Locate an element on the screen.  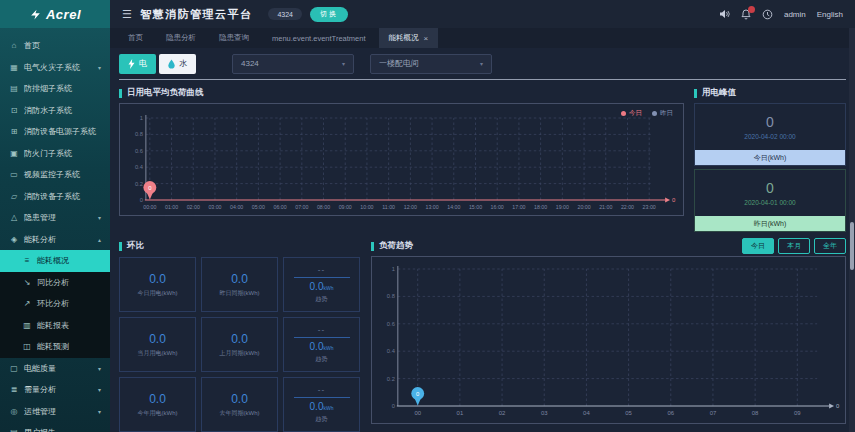
legend-item-昨日: 昨日 is located at coordinates (662, 114).